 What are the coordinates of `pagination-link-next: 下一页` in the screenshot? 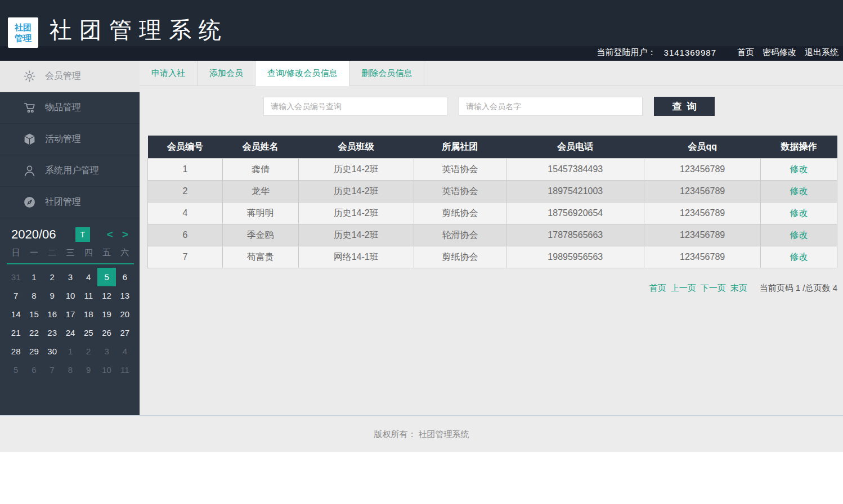 It's located at (714, 288).